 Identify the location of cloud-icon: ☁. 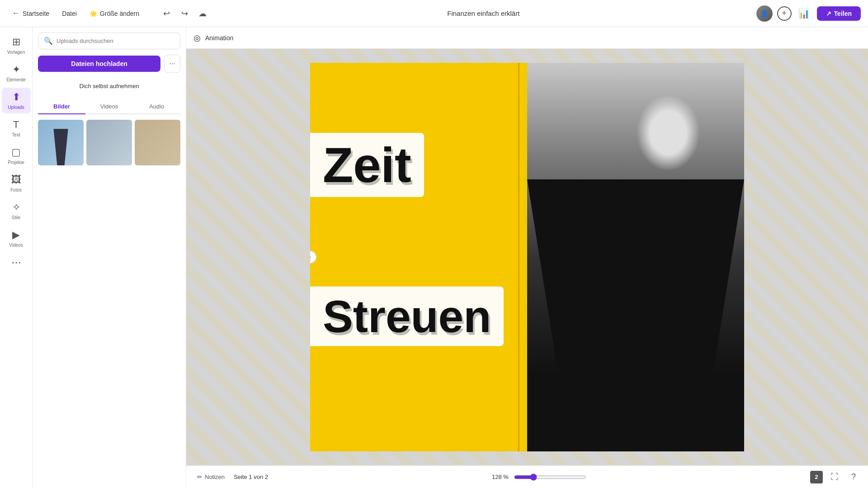
(203, 14).